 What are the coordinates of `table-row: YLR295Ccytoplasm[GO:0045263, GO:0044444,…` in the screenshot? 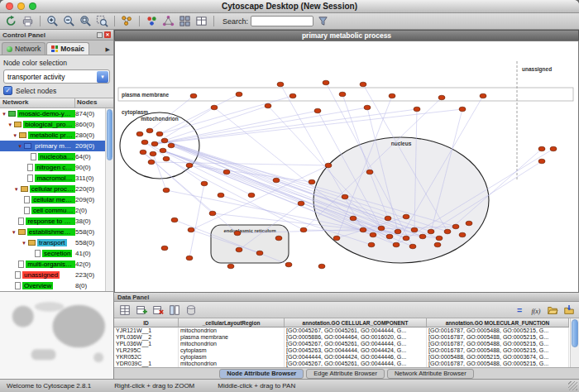 It's located at (342, 351).